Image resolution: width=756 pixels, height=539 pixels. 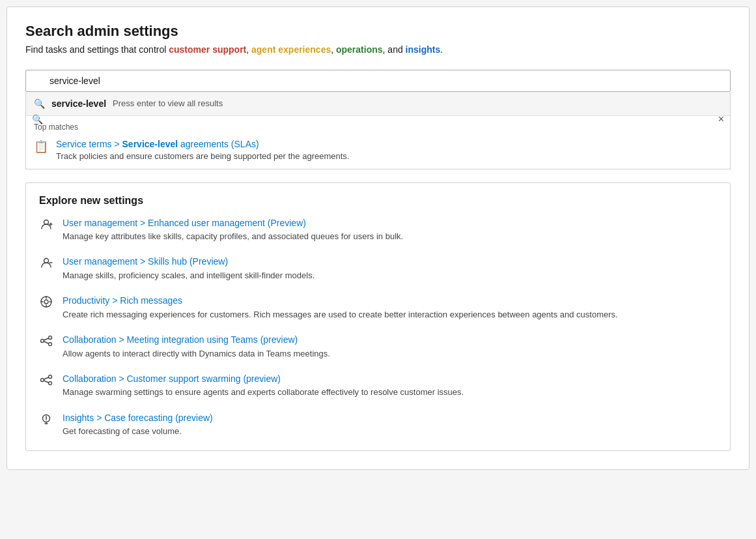 I want to click on suggestion-search-icon: 🔍, so click(x=39, y=104).